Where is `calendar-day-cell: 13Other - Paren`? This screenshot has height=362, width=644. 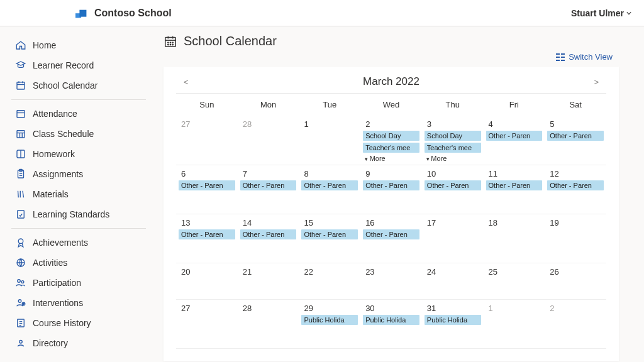
calendar-day-cell: 13Other - Paren is located at coordinates (207, 239).